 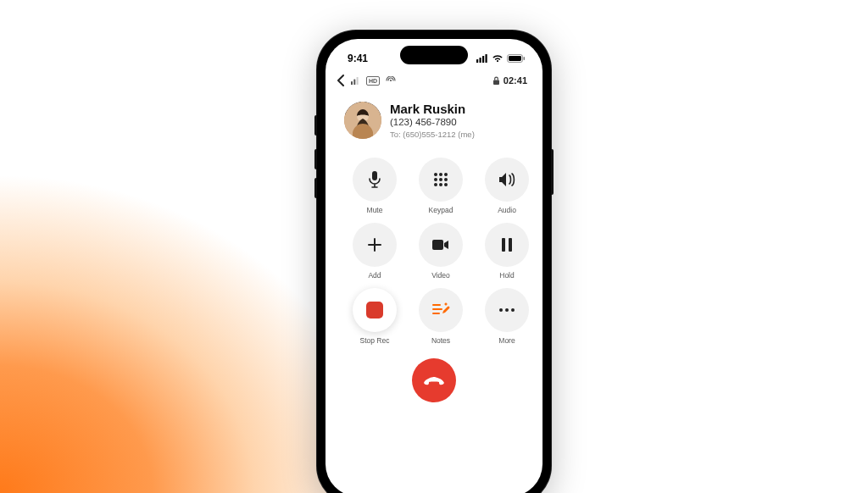 What do you see at coordinates (515, 80) in the screenshot?
I see `call-duration: 02:41` at bounding box center [515, 80].